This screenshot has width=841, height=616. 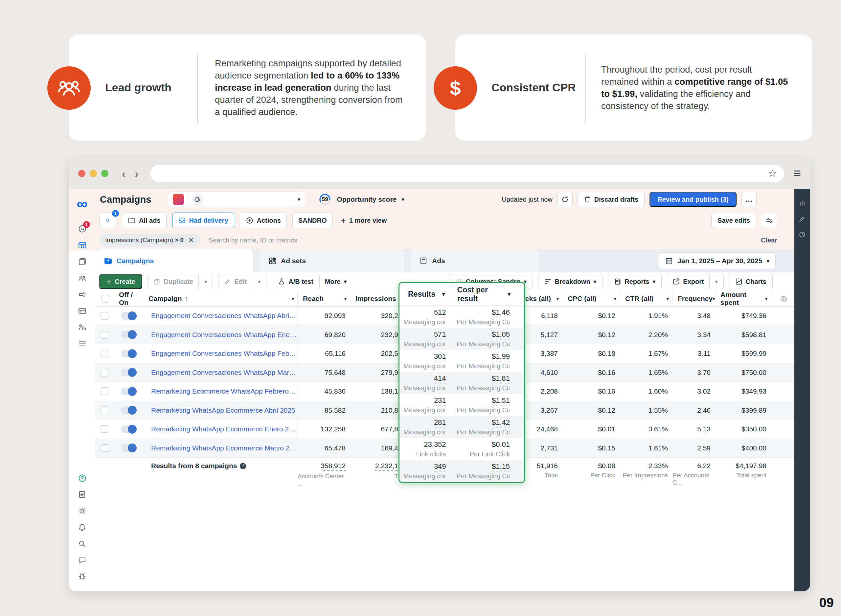 What do you see at coordinates (694, 299) in the screenshot?
I see `column-header-frequency: Frequency▾` at bounding box center [694, 299].